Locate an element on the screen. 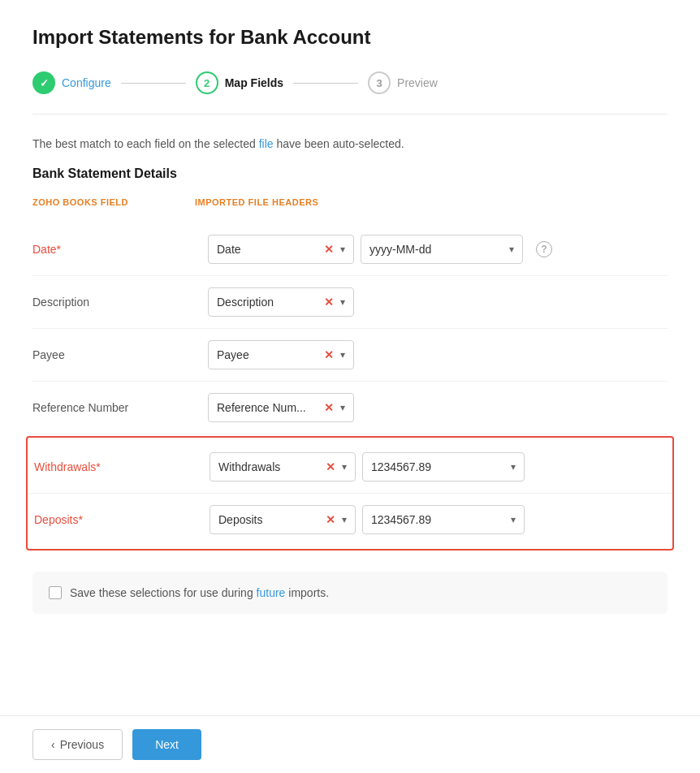 The image size is (700, 773). column-headers: ZOHO BOOKS FIELD IMPORTED FILE HEADERS is located at coordinates (350, 205).